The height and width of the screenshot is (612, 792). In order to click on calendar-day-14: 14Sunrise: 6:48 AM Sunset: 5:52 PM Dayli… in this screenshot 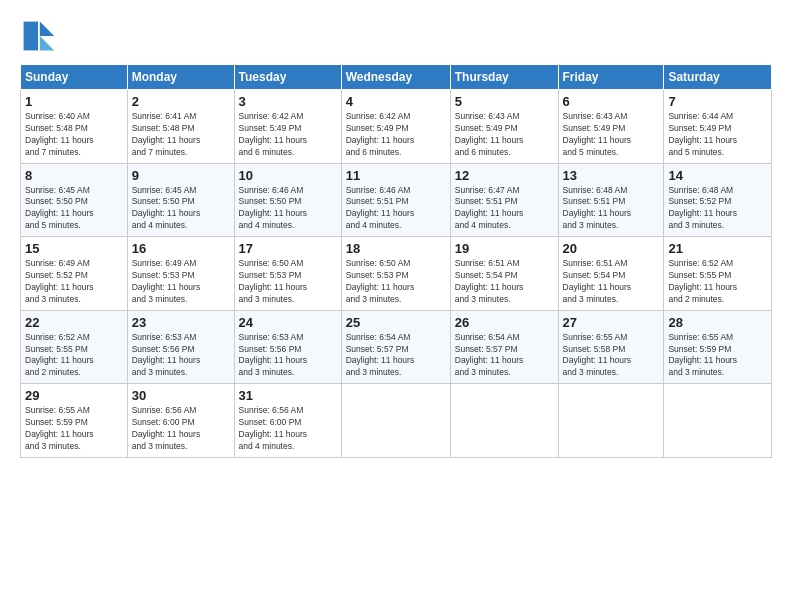, I will do `click(718, 200)`.